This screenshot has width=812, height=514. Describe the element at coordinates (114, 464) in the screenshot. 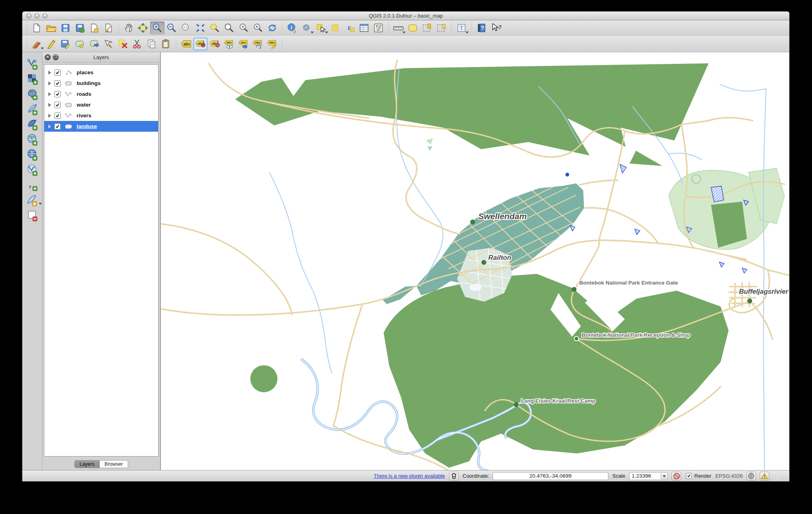

I see `tab-browser: Browser` at that location.